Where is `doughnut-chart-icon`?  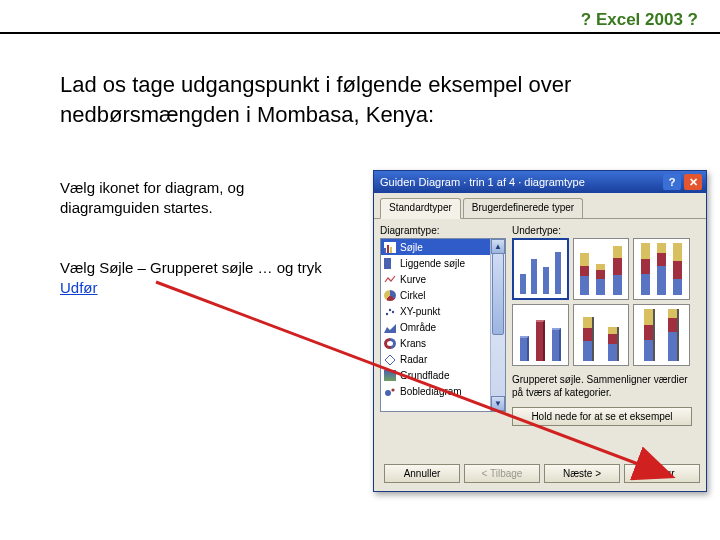
doughnut-chart-icon is located at coordinates (390, 344).